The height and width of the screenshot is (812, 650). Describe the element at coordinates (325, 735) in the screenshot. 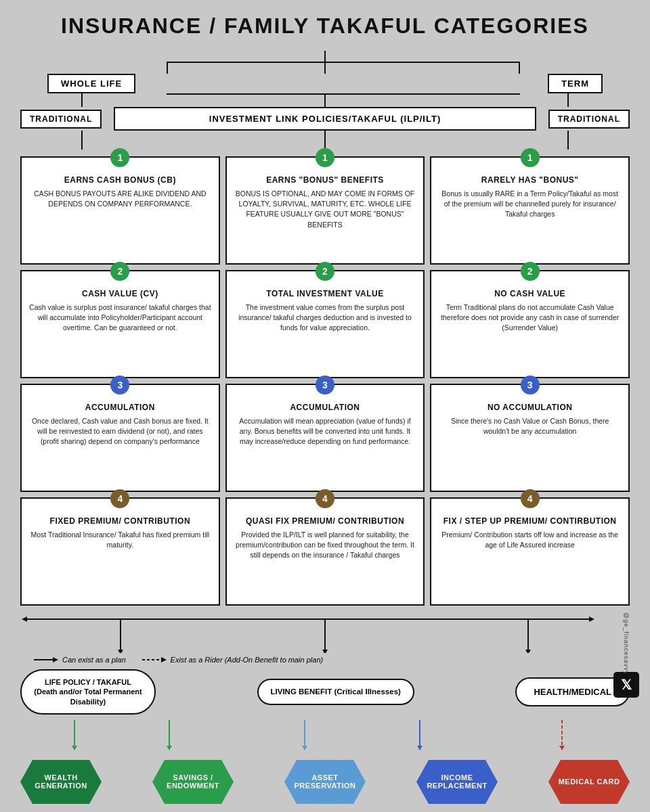

I see `bottom-arrows-svg` at that location.